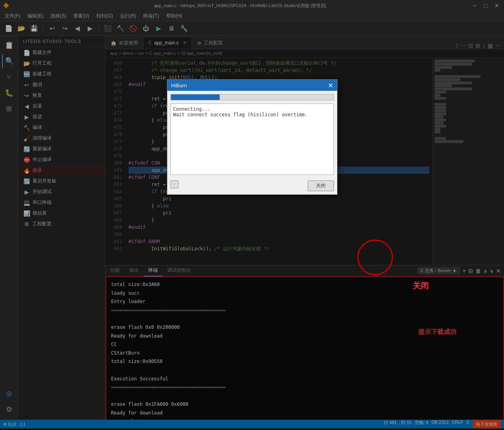 Image resolution: width=504 pixels, height=430 pixels. What do you see at coordinates (252, 97) in the screenshot?
I see `dialog-progress-bar` at bounding box center [252, 97].